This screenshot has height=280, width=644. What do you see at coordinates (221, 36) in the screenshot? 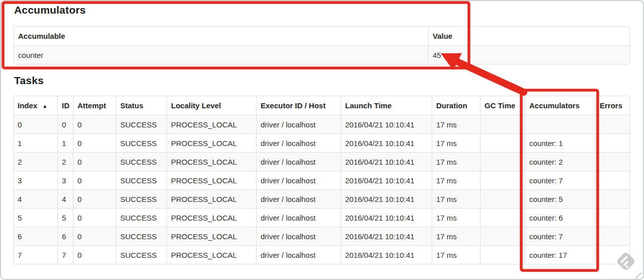
I see `column-header-accumulable: Accumulable` at bounding box center [221, 36].